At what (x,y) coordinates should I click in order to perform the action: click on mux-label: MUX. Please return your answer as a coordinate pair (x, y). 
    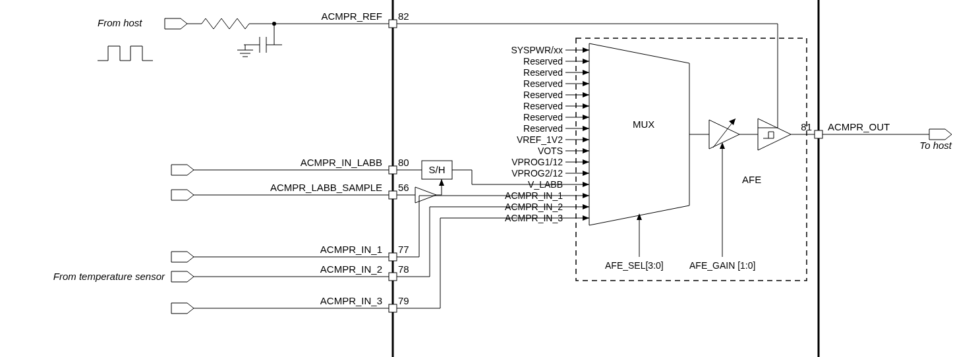
    Looking at the image, I should click on (643, 124).